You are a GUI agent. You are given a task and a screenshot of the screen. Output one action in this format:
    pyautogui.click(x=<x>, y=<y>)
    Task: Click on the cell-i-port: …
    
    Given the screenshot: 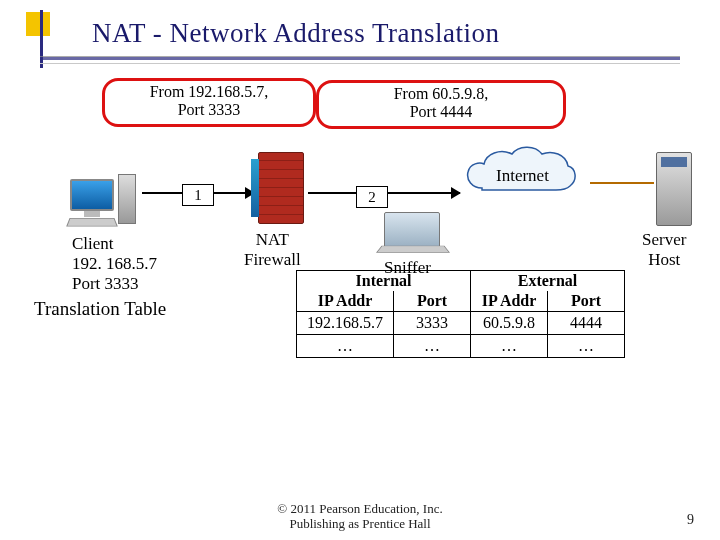 What is the action you would take?
    pyautogui.click(x=432, y=346)
    